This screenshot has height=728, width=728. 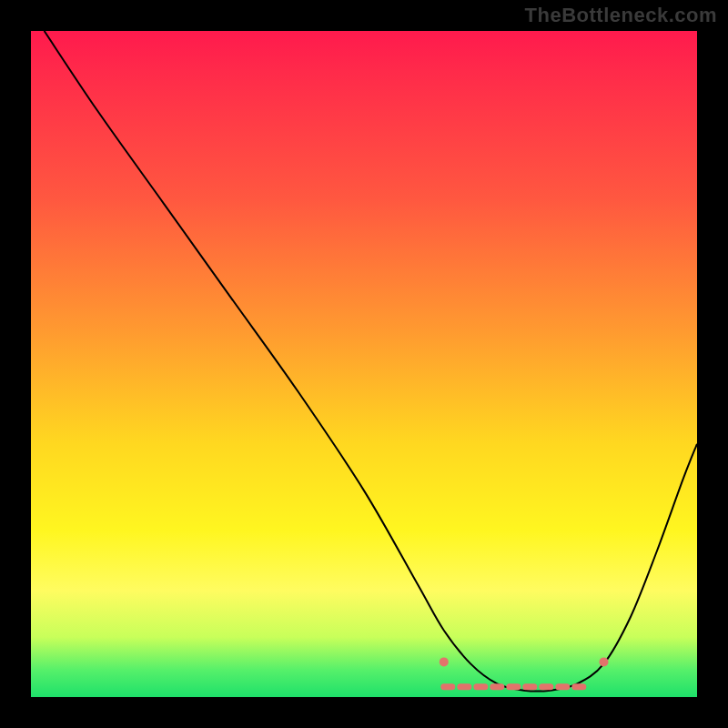 What do you see at coordinates (621, 15) in the screenshot?
I see `watermark-text: TheBottleneck.com` at bounding box center [621, 15].